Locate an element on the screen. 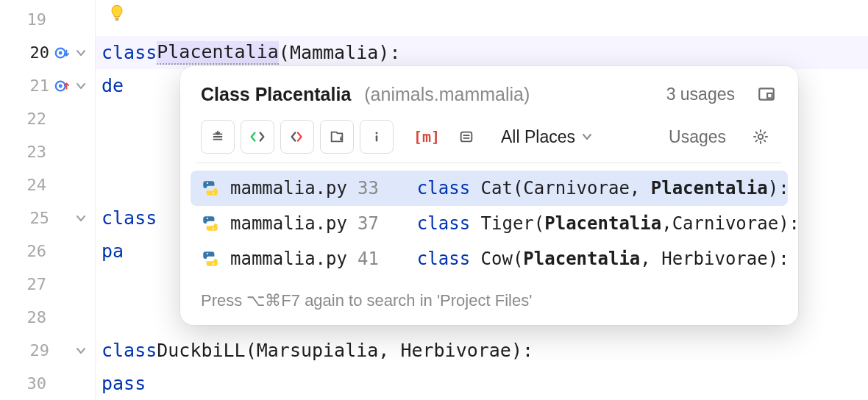  popup-footer-hint: Press ⌥⌘F7 again to search in 'Project F… is located at coordinates (489, 302).